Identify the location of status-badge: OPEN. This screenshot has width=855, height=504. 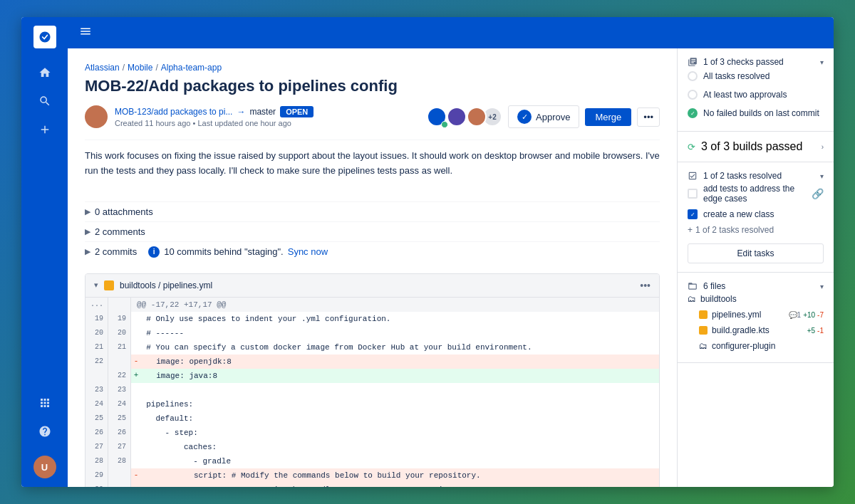
(296, 112).